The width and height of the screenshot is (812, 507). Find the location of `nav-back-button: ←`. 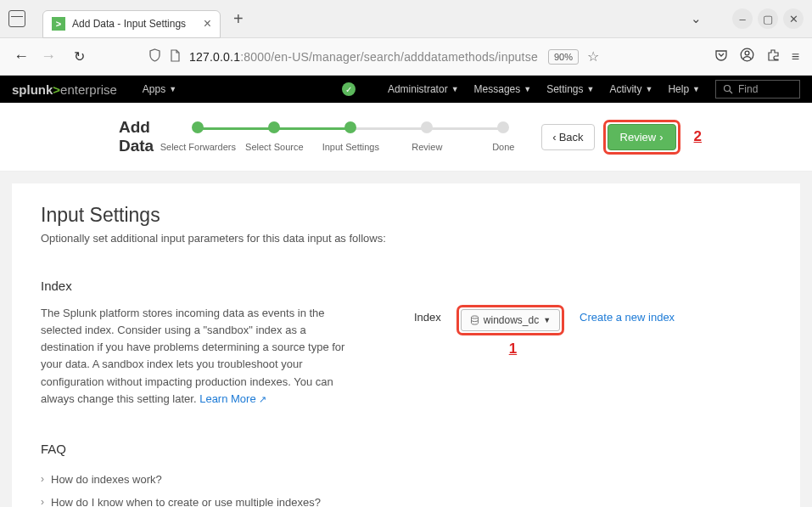

nav-back-button: ← is located at coordinates (21, 56).